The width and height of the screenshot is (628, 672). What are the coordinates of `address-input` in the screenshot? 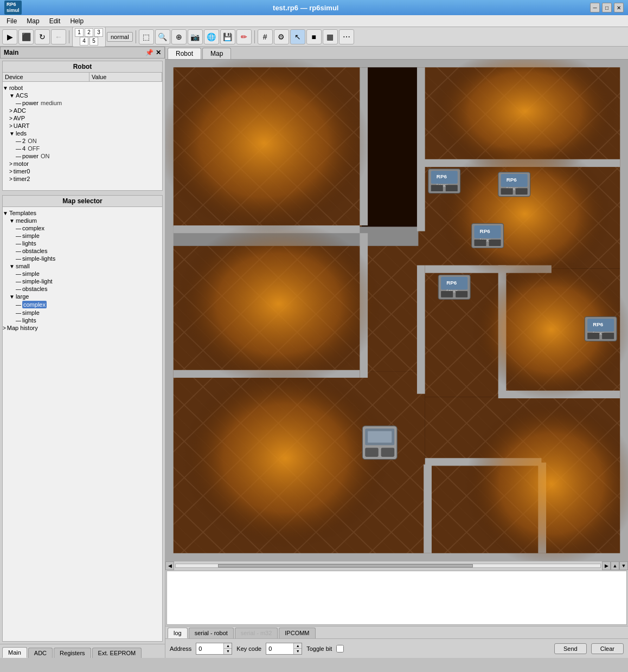 It's located at (210, 649).